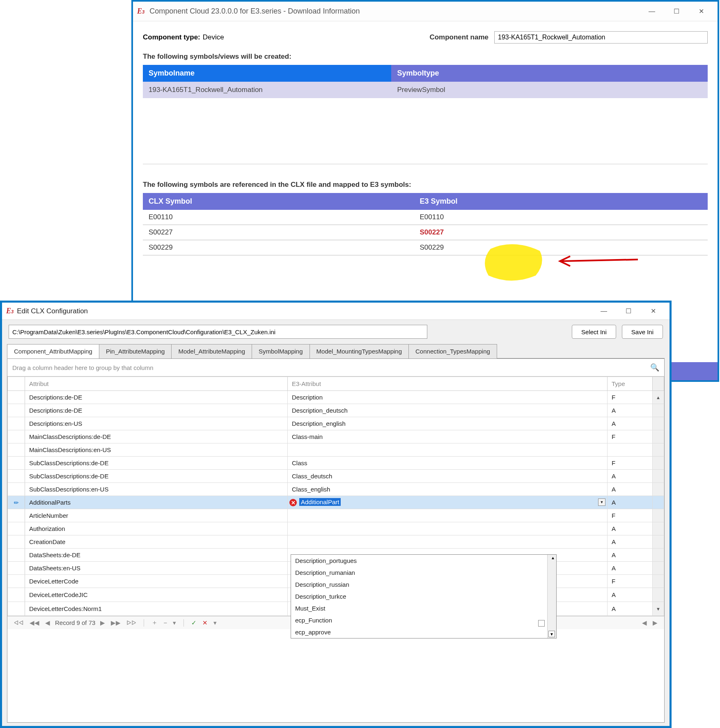 This screenshot has width=720, height=728. What do you see at coordinates (424, 561) in the screenshot?
I see `dropdown-option: Description_portugues` at bounding box center [424, 561].